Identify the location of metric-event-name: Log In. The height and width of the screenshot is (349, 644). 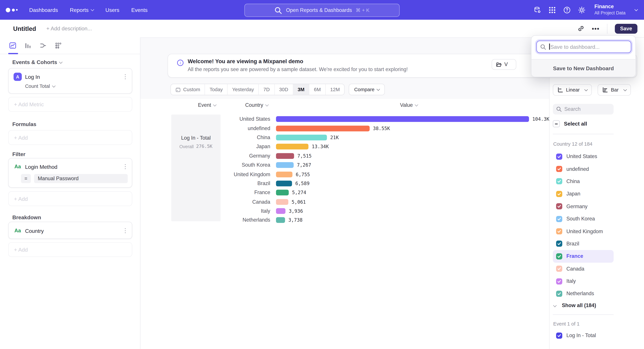
(74, 77).